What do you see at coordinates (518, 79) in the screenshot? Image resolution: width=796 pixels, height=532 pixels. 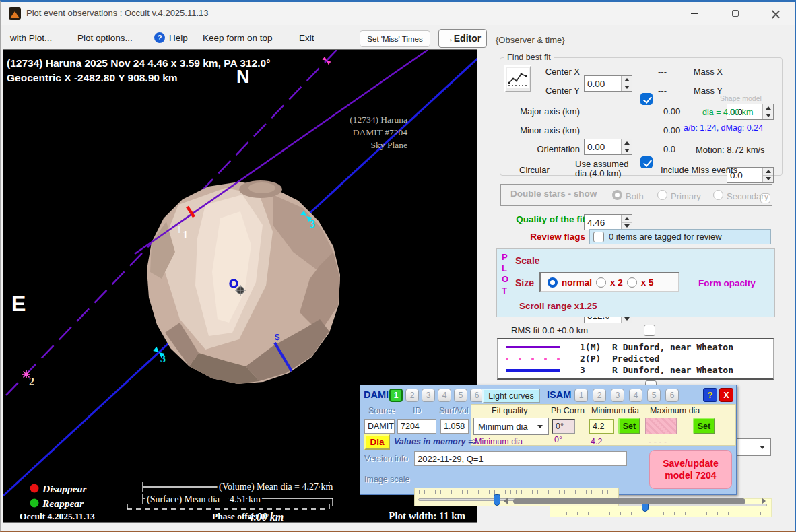 I see `find-best-fit-button` at bounding box center [518, 79].